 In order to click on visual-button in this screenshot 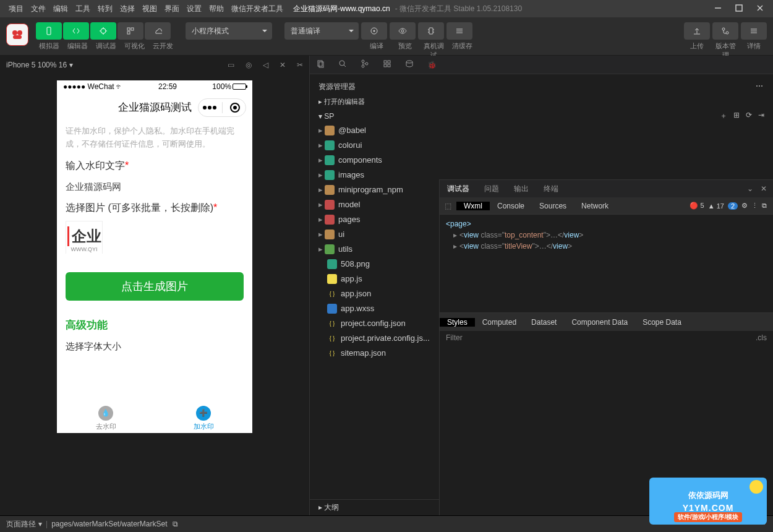, I will do `click(130, 31)`.